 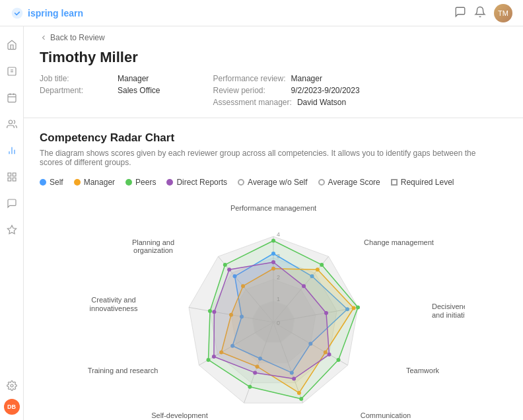 What do you see at coordinates (114, 308) in the screenshot?
I see `svg-text: innovativeness` at bounding box center [114, 308].